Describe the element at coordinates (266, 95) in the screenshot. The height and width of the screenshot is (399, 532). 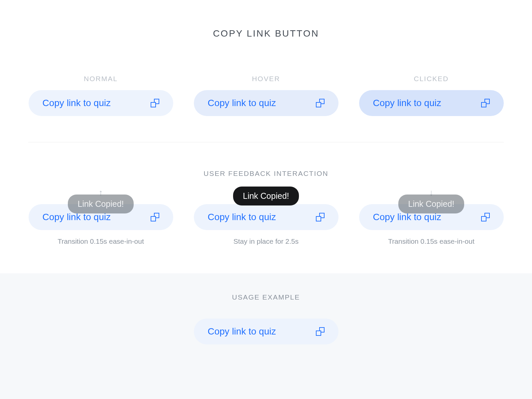
I see `states-row: NORMAL Copy link to quiz HOVER Copy link…` at that location.